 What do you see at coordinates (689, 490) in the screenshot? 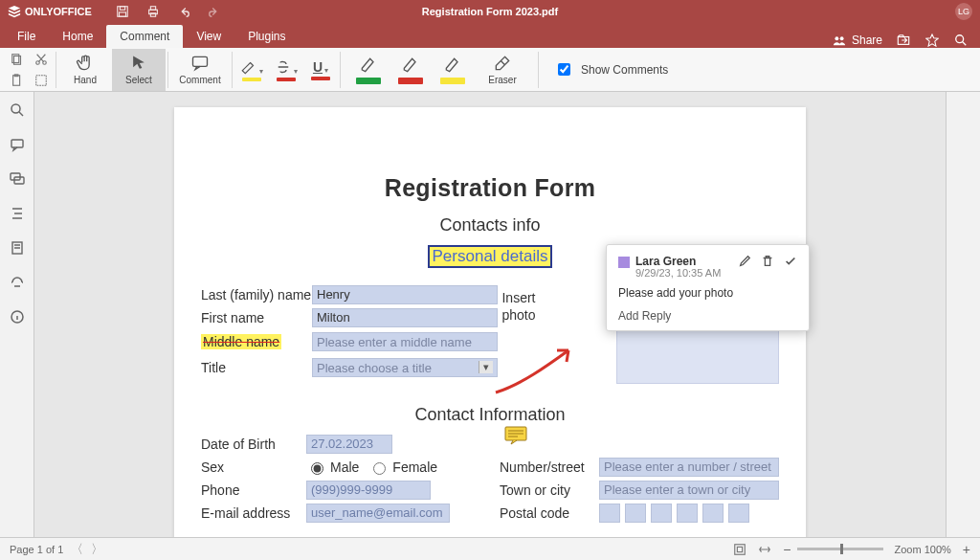
I see `field-town: Please enter a town or city` at bounding box center [689, 490].